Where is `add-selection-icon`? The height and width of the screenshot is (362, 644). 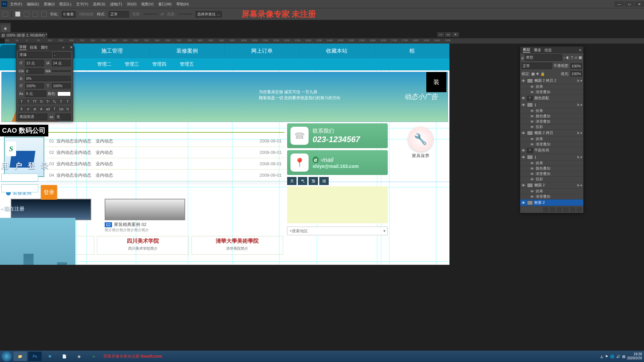
add-selection-icon is located at coordinates (26, 14).